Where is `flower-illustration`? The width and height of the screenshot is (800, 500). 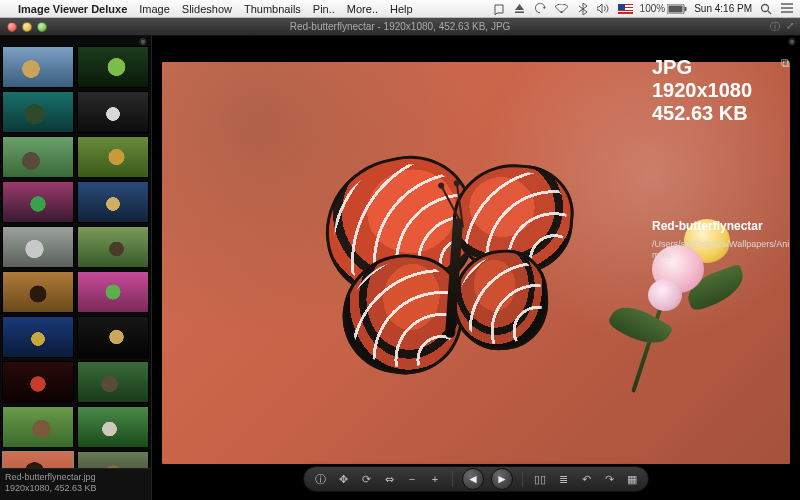 flower-illustration is located at coordinates (680, 280).